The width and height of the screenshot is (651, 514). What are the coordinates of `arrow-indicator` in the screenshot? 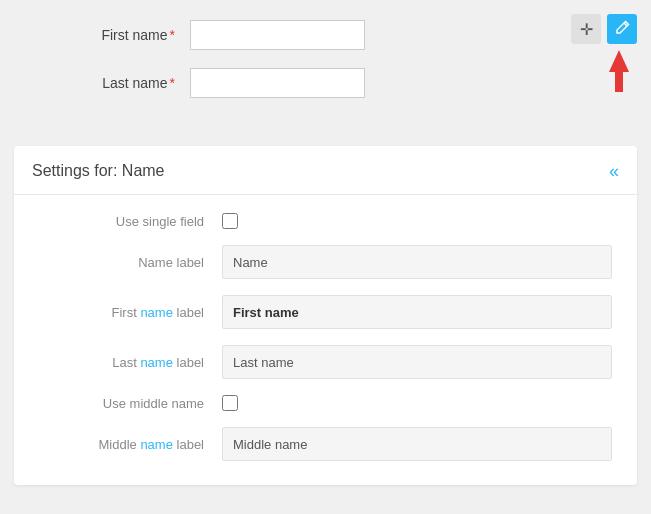 It's located at (619, 71).